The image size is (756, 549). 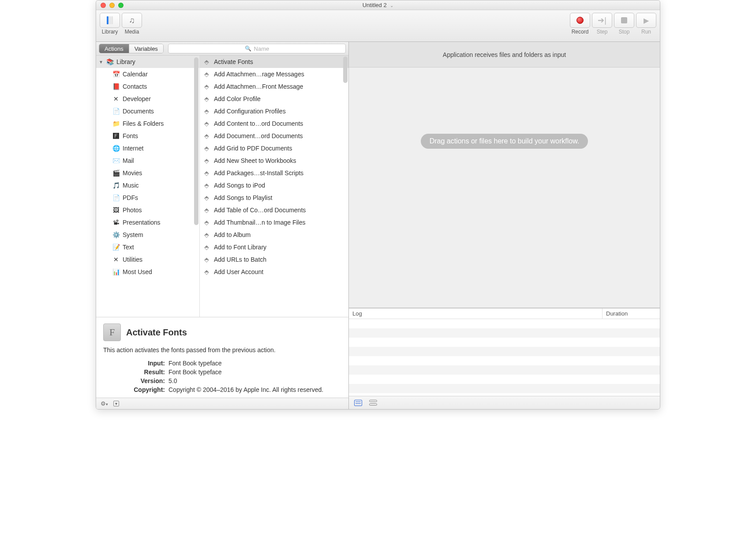 I want to click on action-label: Add Packages…st-Install Scripts, so click(x=258, y=173).